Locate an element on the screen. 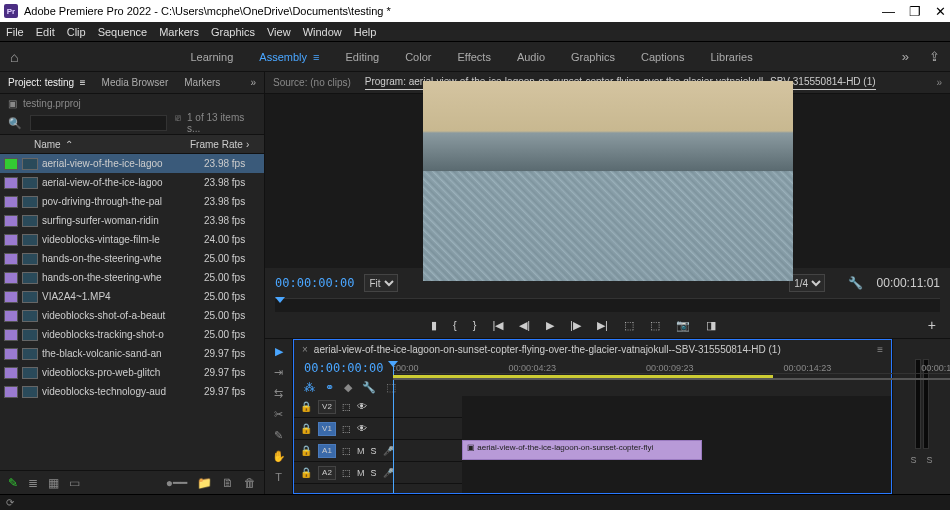 The image size is (950, 510). panel-tab-1: Media Browser is located at coordinates (136, 82).